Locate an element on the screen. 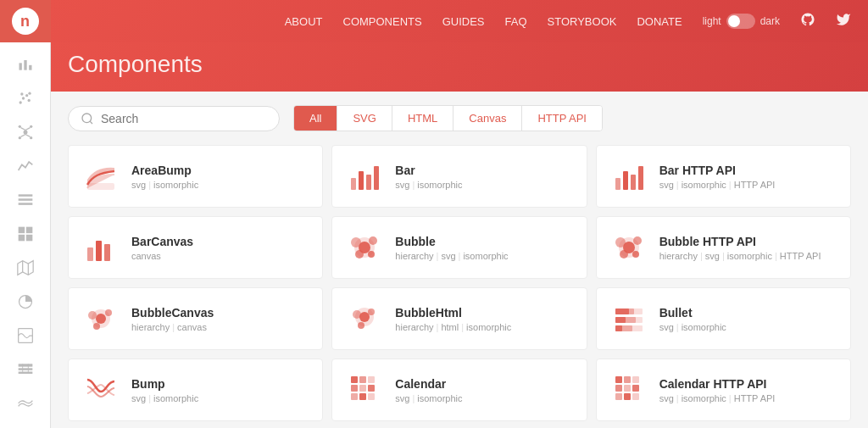  sidebar: n is located at coordinates (25, 214).